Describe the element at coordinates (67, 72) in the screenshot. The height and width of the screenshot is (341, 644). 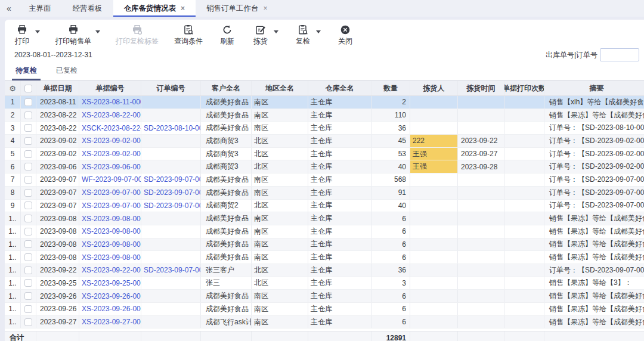
I see `tab-rechecked: 已复检` at that location.